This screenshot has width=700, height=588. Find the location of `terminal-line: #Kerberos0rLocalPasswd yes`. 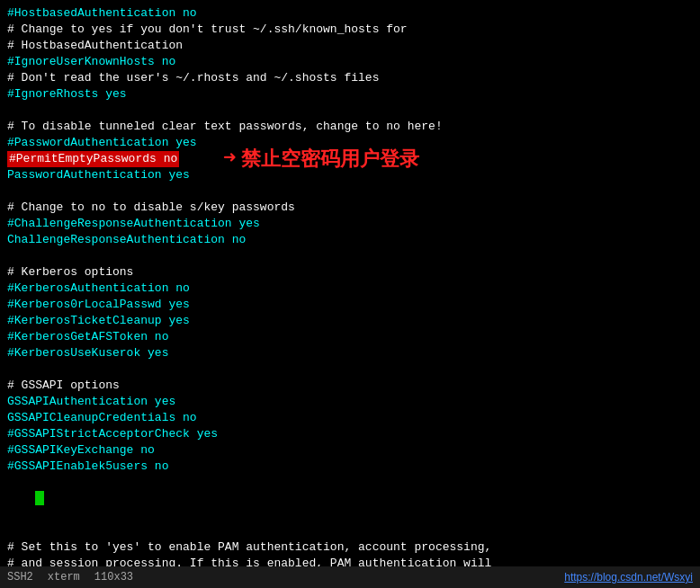

terminal-line: #Kerberos0rLocalPasswd yes is located at coordinates (350, 305).